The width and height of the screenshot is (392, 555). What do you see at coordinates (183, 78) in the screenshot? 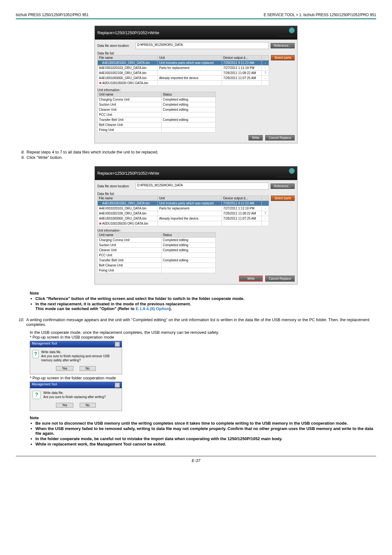
I see `table-row: A4EU001000000_ORU_DATA.bin Already impor…` at bounding box center [183, 78].